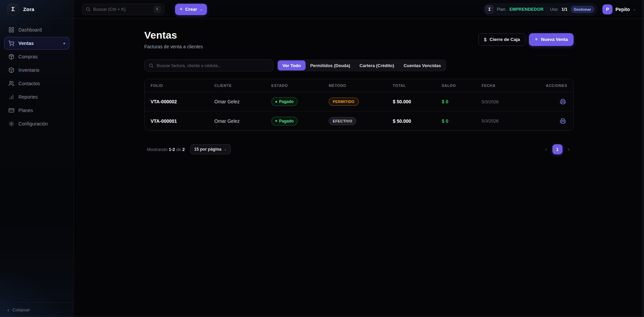 The width and height of the screenshot is (644, 317). What do you see at coordinates (172, 150) in the screenshot?
I see `showing-range: 1-2` at bounding box center [172, 150].